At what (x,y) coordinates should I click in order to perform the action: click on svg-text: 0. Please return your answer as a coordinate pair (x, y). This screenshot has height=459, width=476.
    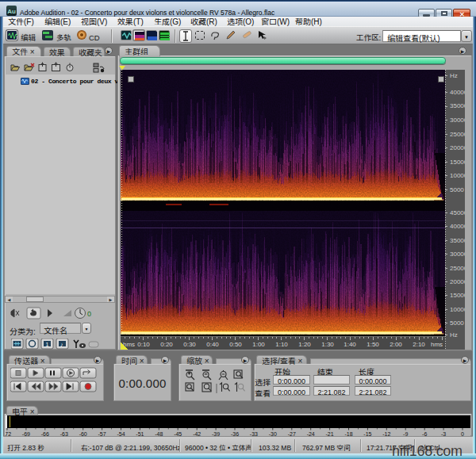
    Looking at the image, I should click on (89, 314).